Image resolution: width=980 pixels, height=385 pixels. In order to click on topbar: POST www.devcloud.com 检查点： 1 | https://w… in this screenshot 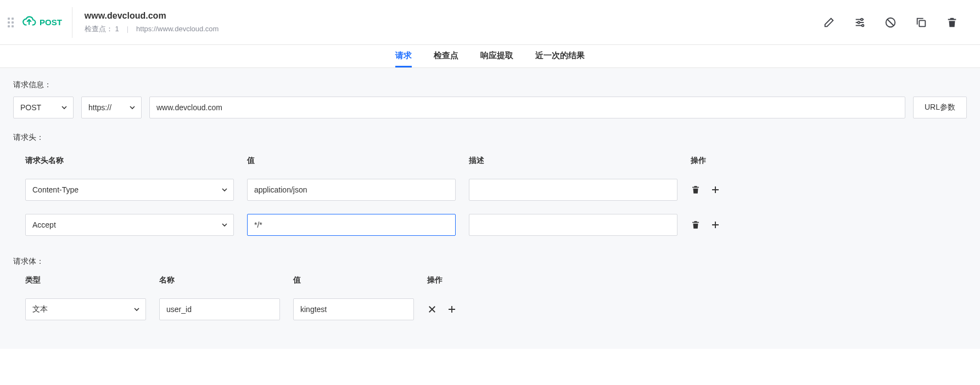, I will do `click(490, 22)`.